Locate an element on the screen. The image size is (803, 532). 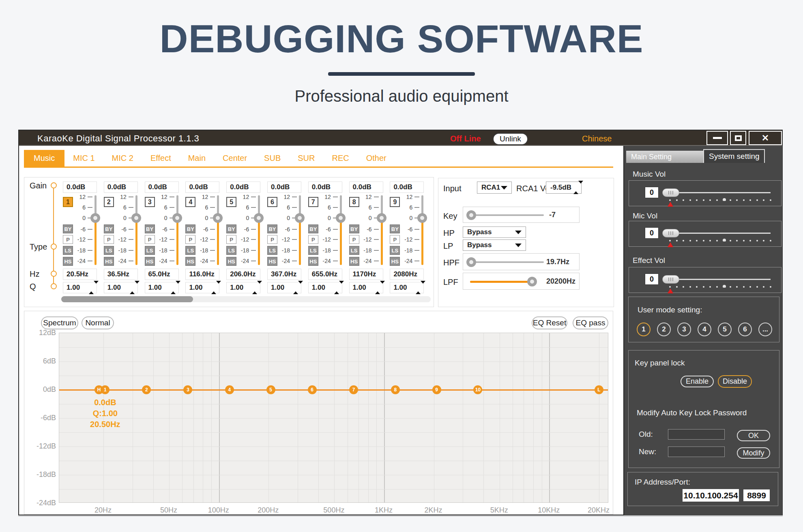
band-frequency-value: 2080Hz is located at coordinates (407, 274).